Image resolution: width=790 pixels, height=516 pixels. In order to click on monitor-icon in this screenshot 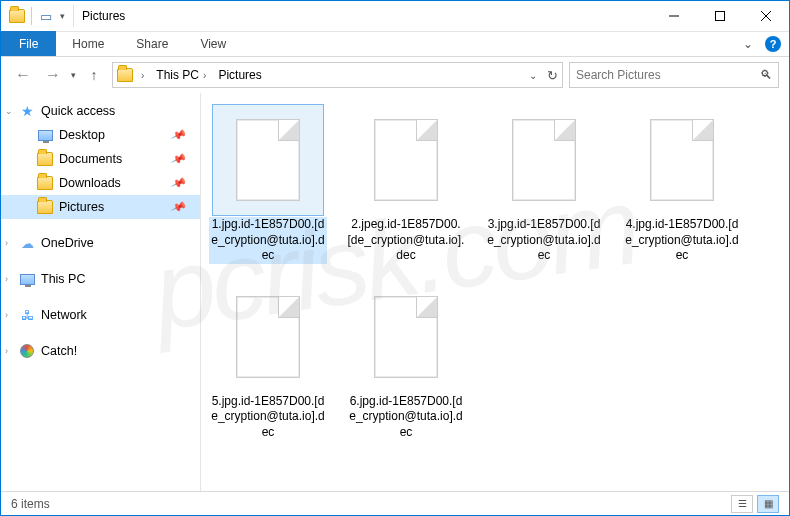, I will do `click(27, 279)`.